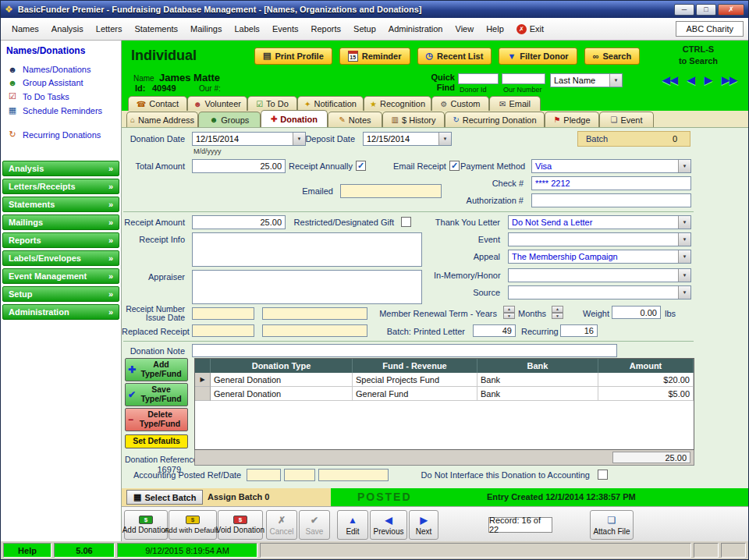  I want to click on sidebar-section-setup: Setup», so click(61, 294).